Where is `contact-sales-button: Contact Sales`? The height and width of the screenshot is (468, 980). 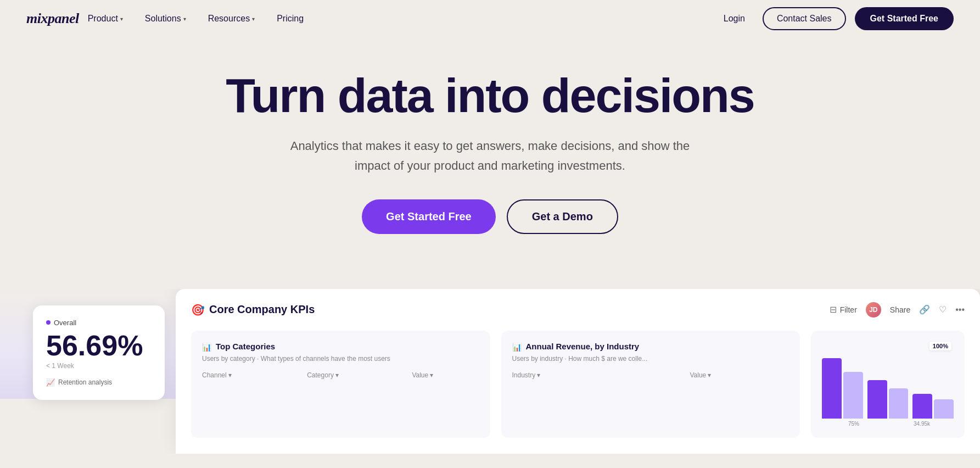
contact-sales-button: Contact Sales is located at coordinates (804, 19).